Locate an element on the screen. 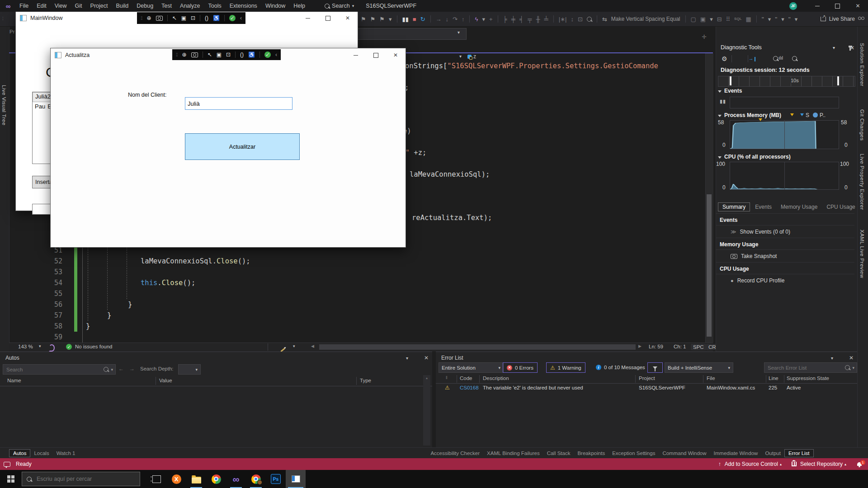  org-chart-icon: ⊟ is located at coordinates (720, 19).